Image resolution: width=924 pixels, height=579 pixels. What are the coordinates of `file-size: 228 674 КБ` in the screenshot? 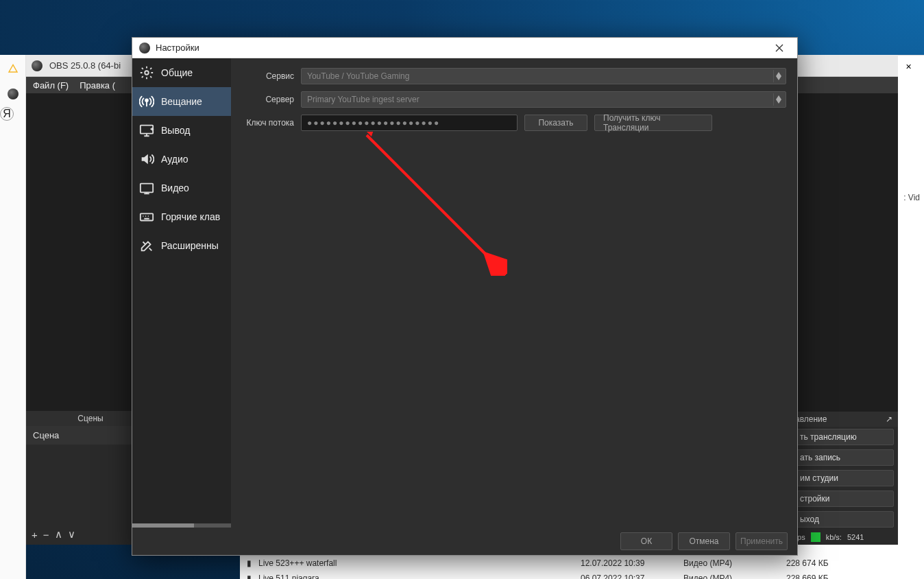 It's located at (807, 563).